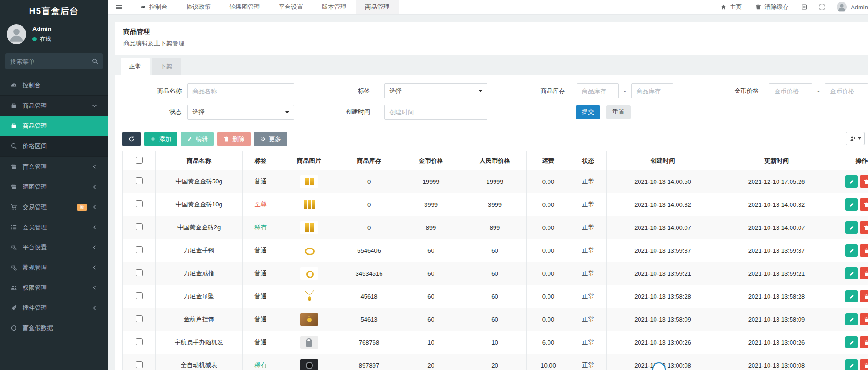  What do you see at coordinates (139, 160) in the screenshot?
I see `select-all-checkbox` at bounding box center [139, 160].